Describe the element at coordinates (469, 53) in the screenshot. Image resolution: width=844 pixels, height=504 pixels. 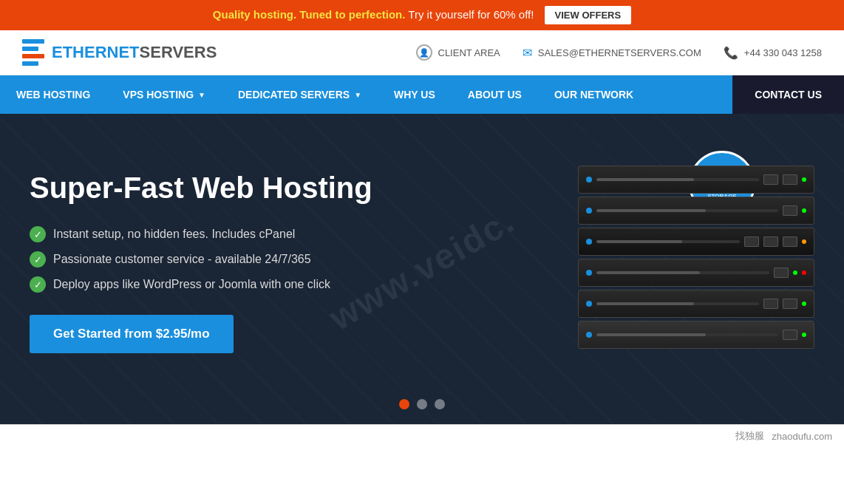
I see `client-area-label: CLIENT AREA` at that location.